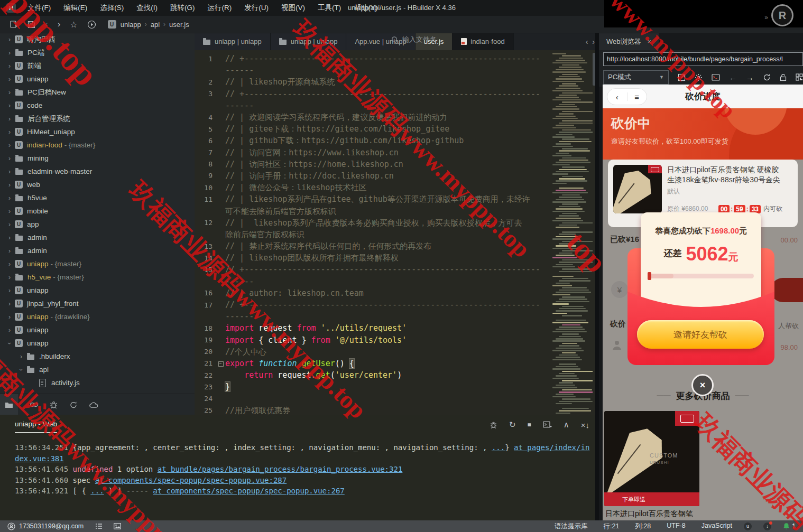 The width and height of the screenshot is (803, 532). Describe the element at coordinates (97, 317) in the screenshot. I see `sidebar-item: ›Uuniapp - {drawkline}` at that location.